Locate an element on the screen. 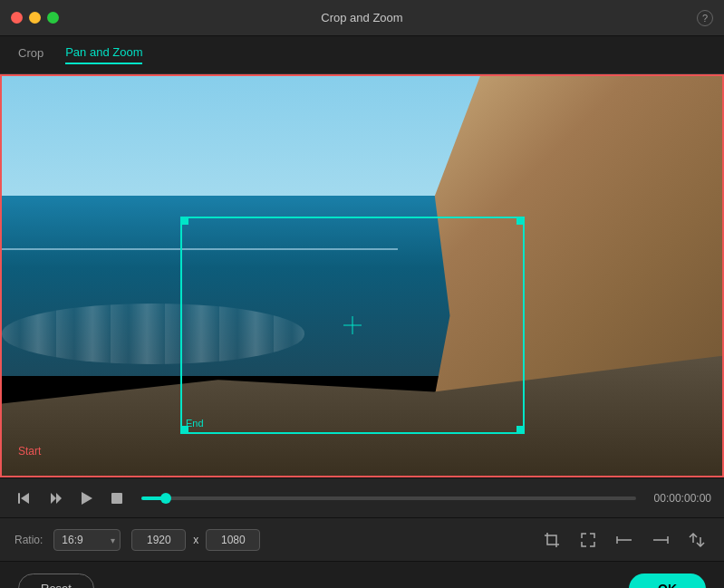 The width and height of the screenshot is (724, 588). swap-icon-button is located at coordinates (697, 540).